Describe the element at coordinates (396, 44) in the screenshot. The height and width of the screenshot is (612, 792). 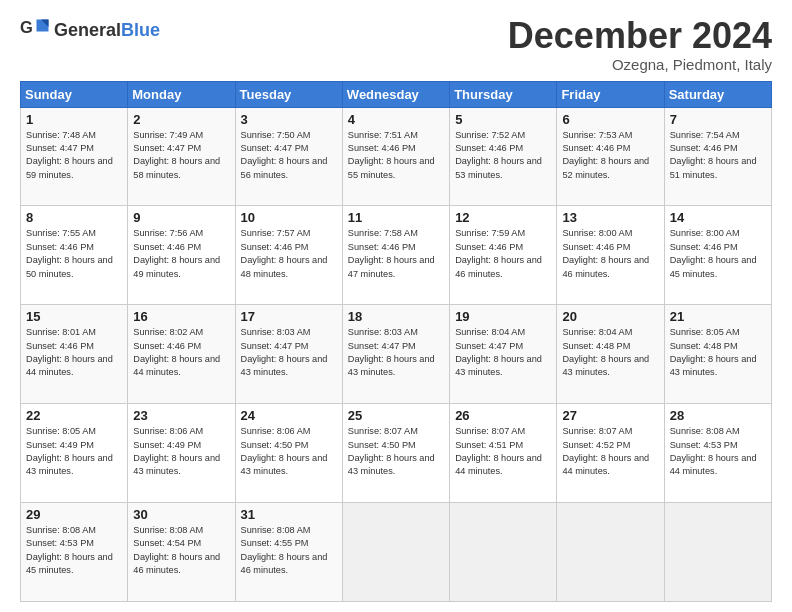
I see `top-area: G GeneralBlue December 2024 Ozegna, Pied…` at that location.